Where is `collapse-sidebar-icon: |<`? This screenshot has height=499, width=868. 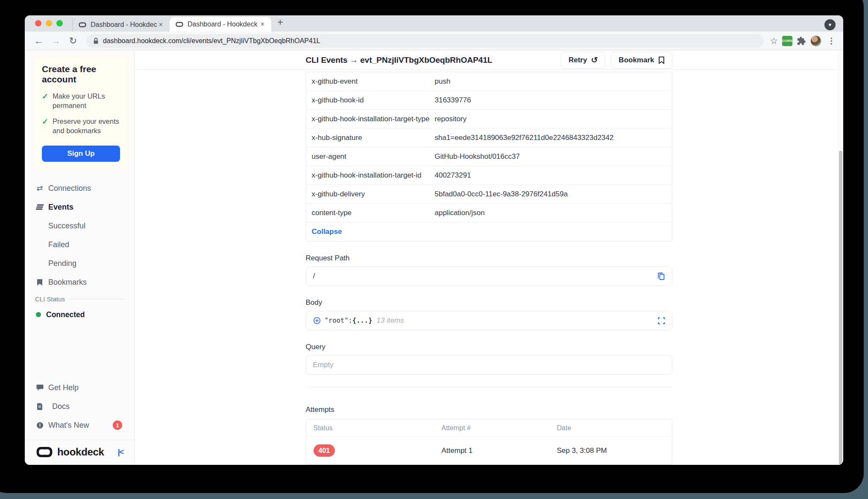
collapse-sidebar-icon: |< is located at coordinates (120, 452).